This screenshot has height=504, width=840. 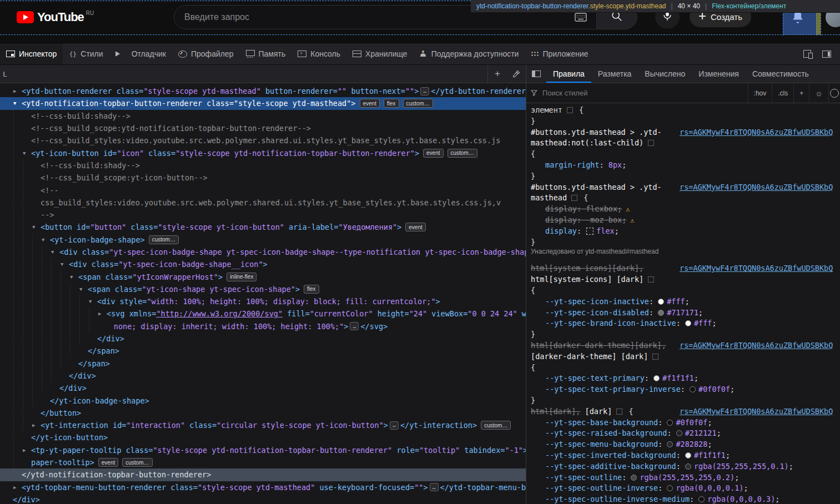 What do you see at coordinates (604, 220) in the screenshot?
I see `property-value: -moz-box` at bounding box center [604, 220].